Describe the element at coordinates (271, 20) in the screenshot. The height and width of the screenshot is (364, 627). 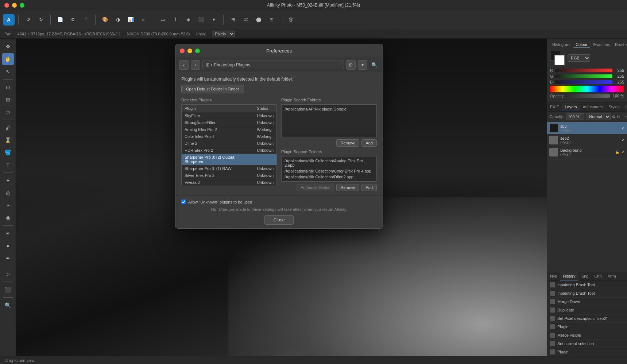
I see `filter-btn: ⊡` at that location.